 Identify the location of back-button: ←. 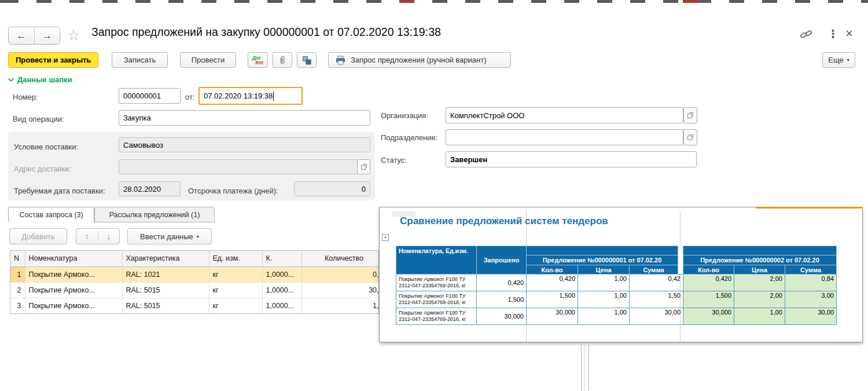
(21, 36).